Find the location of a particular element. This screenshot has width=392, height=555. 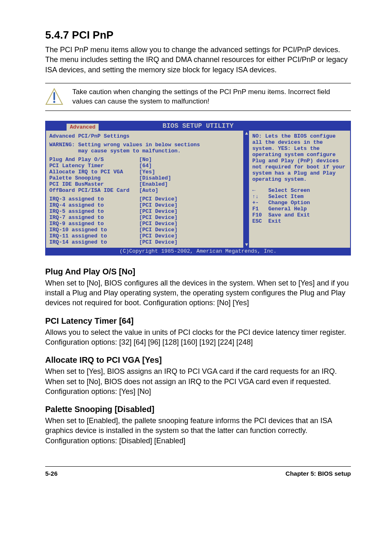

caution-icon is located at coordinates (54, 97).